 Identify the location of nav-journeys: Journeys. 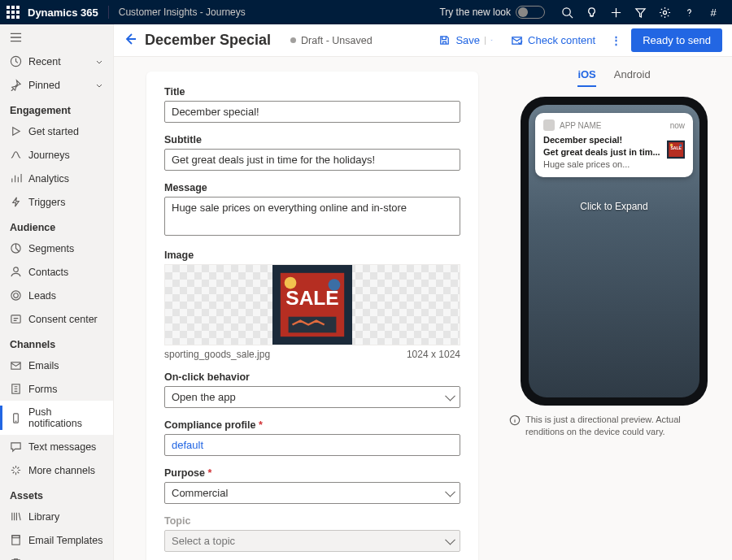
(57, 154).